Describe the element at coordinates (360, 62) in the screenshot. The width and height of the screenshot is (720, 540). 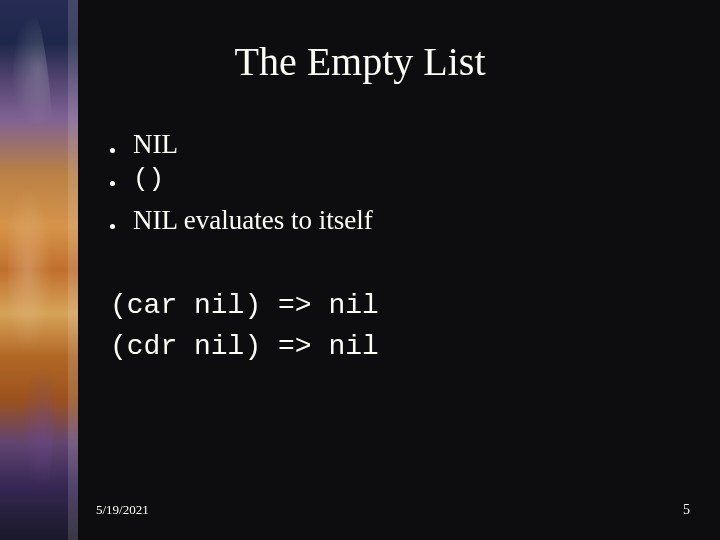
I see `slide-title: The Empty List` at that location.